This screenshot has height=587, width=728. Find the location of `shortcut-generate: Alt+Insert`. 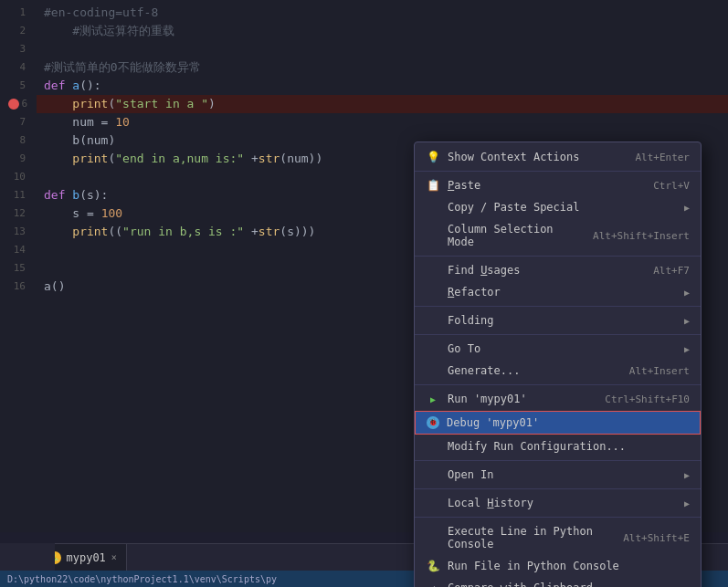

shortcut-generate: Alt+Insert is located at coordinates (659, 371).